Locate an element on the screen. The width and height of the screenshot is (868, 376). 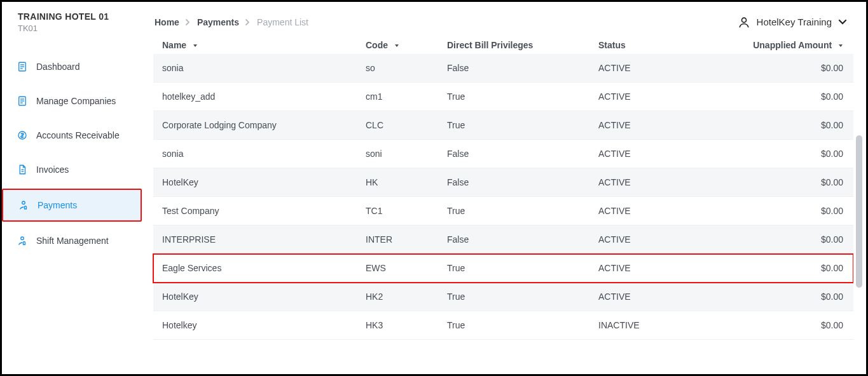
cell-name: hotelkey_add is located at coordinates (255, 97).